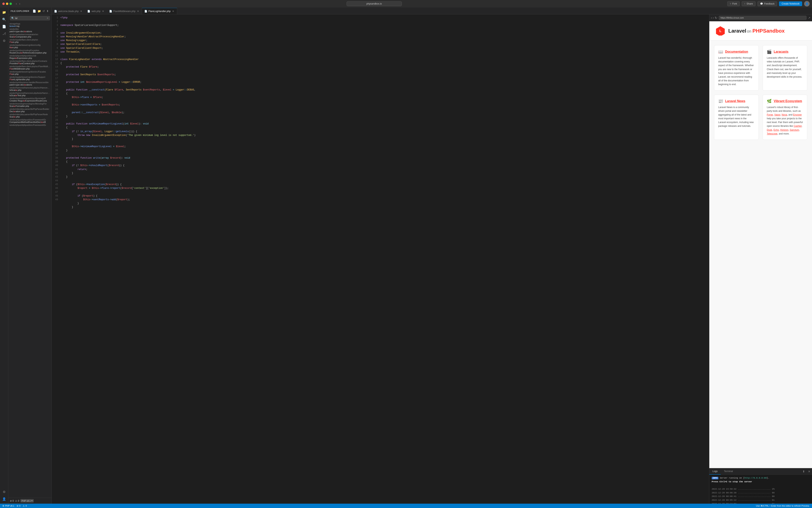  I want to click on tab-icon: 📄, so click(89, 11).